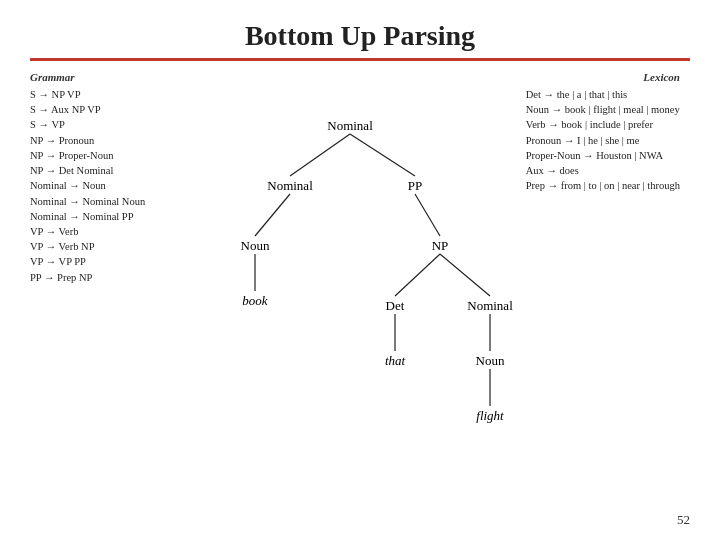 The width and height of the screenshot is (720, 540). Describe the element at coordinates (360, 60) in the screenshot. I see `red-divider` at that location.